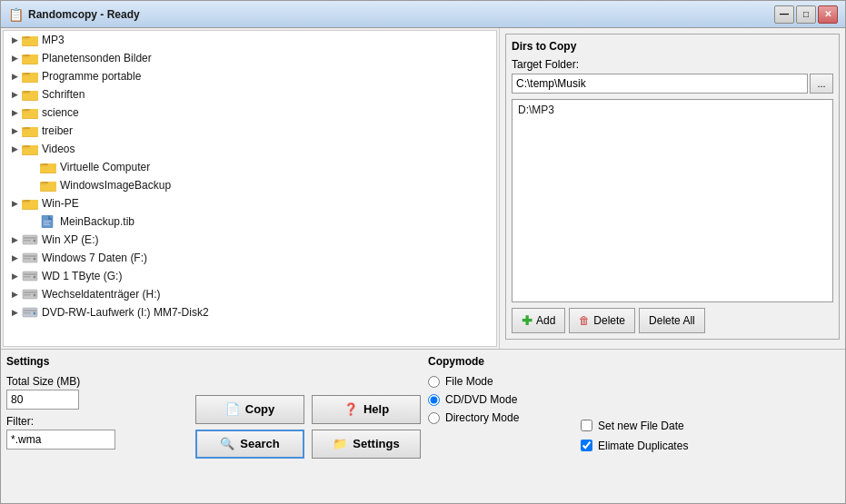 The width and height of the screenshot is (846, 504). I want to click on tree-item-label: Win-PE, so click(60, 203).